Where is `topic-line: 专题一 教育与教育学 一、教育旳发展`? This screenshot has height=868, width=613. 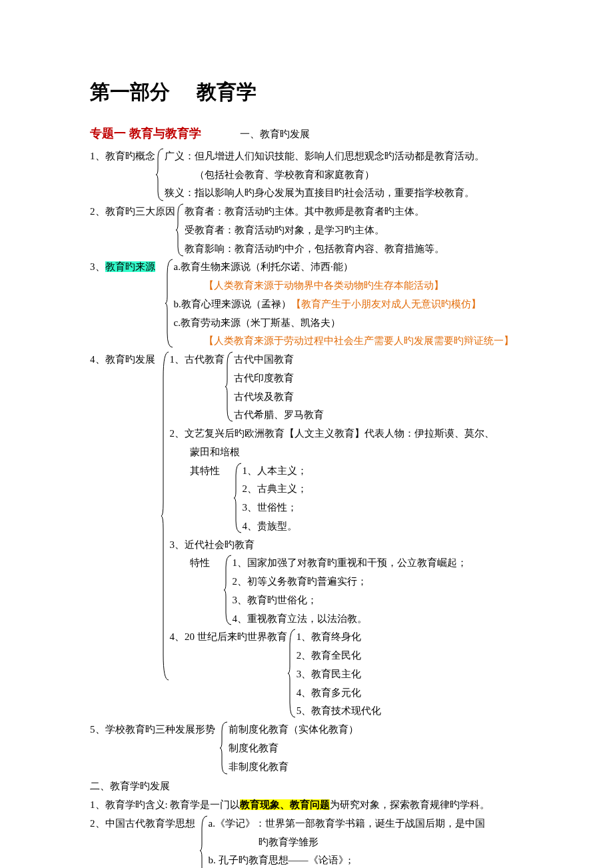
topic-line: 专题一 教育与教育学 一、教育旳发展 is located at coordinates (308, 133).